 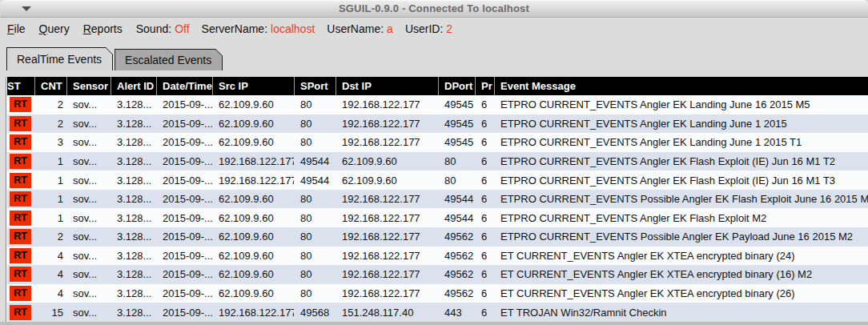 I want to click on cell-event_message: ETPRO CURRENT_EVENTS Possible Angler EK …, so click(x=681, y=237).